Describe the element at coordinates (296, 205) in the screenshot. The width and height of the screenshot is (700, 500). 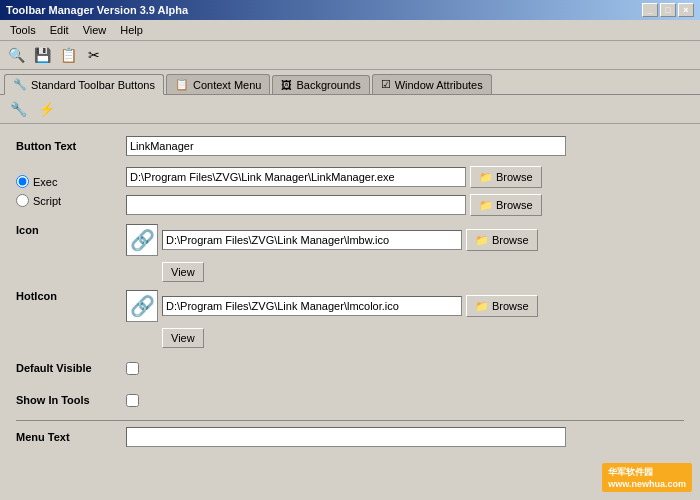
I see `script-input` at that location.